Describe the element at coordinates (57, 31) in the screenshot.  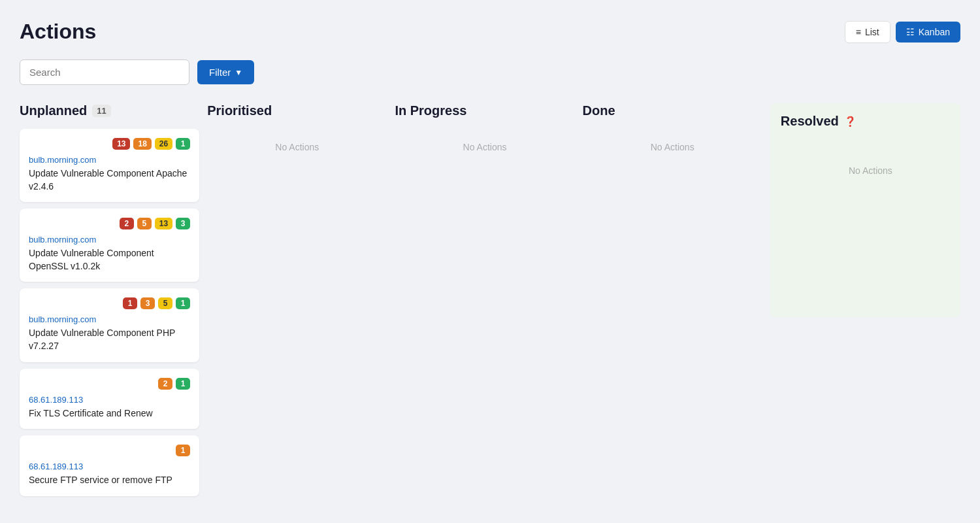
I see `page-title: Actions` at that location.